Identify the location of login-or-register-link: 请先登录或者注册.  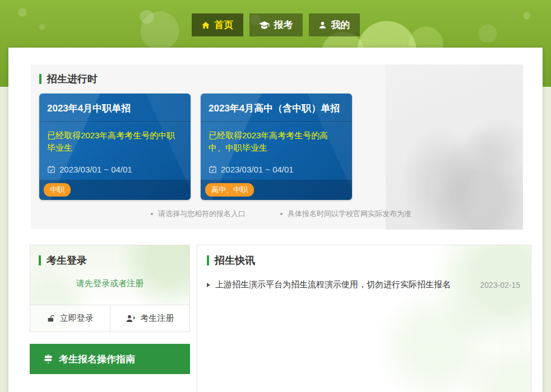
(110, 283).